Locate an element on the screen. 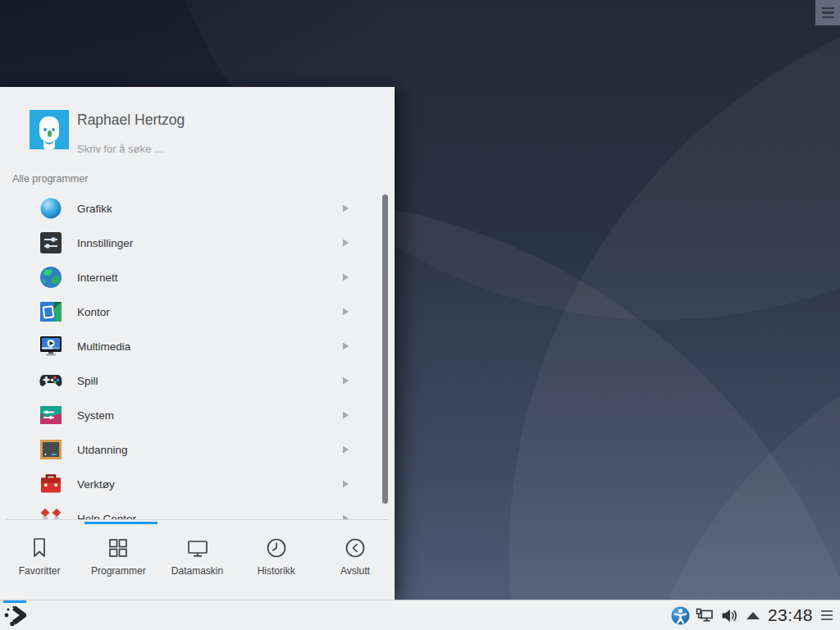 The width and height of the screenshot is (840, 630). section-label: Alle programmer is located at coordinates (50, 179).